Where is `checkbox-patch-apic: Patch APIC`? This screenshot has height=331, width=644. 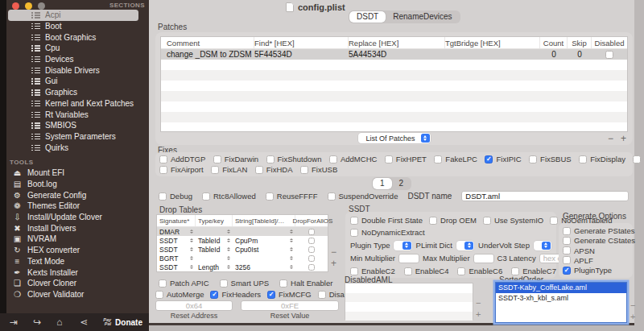 checkbox-patch-apic: Patch APIC is located at coordinates (184, 283).